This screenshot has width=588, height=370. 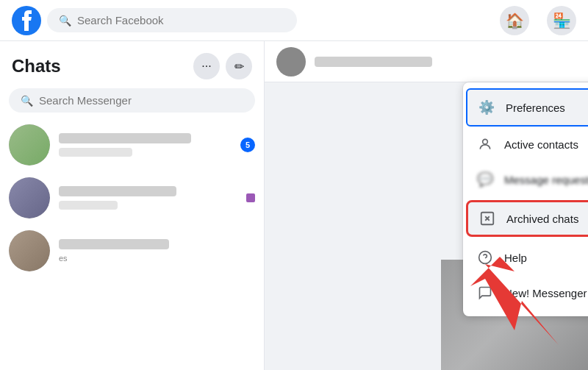 What do you see at coordinates (132, 63) in the screenshot?
I see `sidebar-header: Chats ··· ✏` at bounding box center [132, 63].